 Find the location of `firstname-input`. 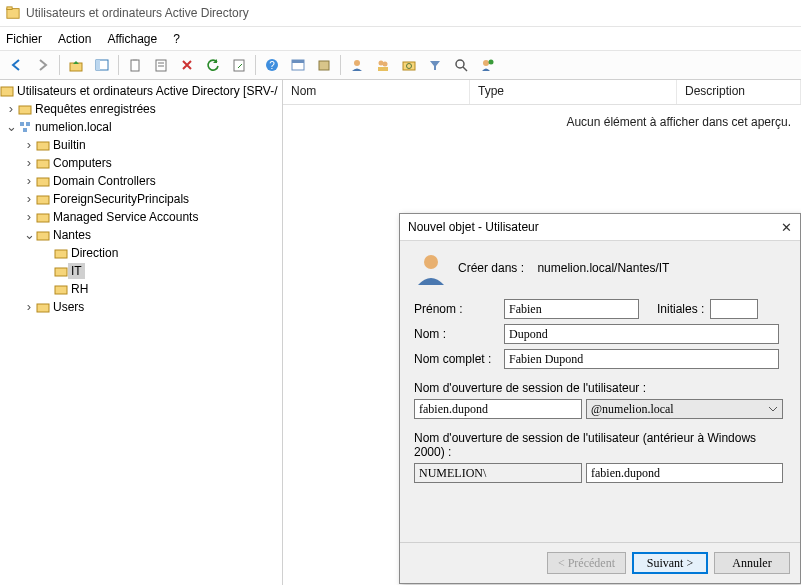

firstname-input is located at coordinates (572, 309).